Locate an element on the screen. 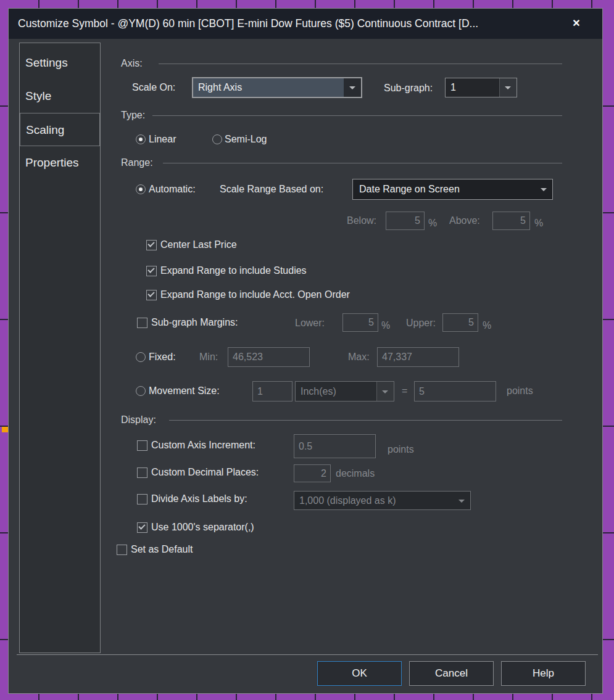 The image size is (614, 700). lower-label: Lower: is located at coordinates (310, 323).